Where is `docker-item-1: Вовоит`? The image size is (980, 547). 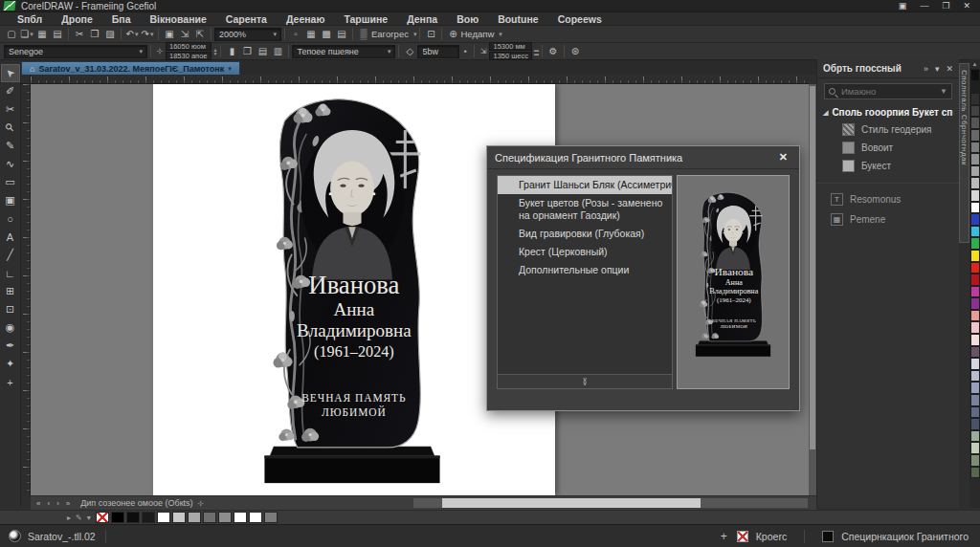
docker-item-1: Вовоит is located at coordinates (888, 147).